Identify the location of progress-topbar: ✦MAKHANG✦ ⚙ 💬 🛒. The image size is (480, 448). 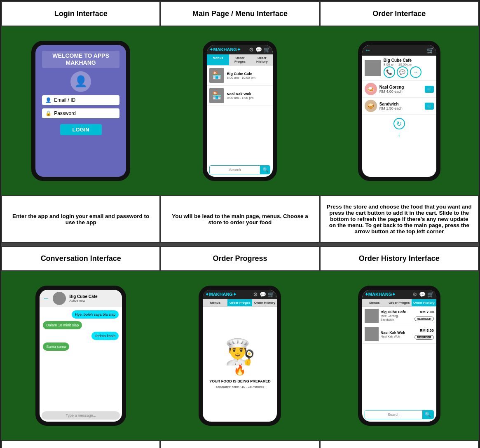
(240, 294).